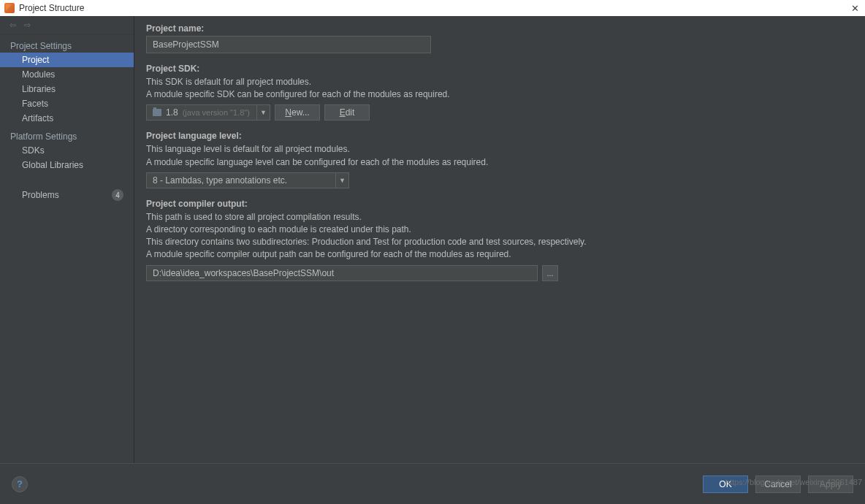  Describe the element at coordinates (500, 149) in the screenshot. I see `lang-desc1: This language level is default for all p…` at that location.